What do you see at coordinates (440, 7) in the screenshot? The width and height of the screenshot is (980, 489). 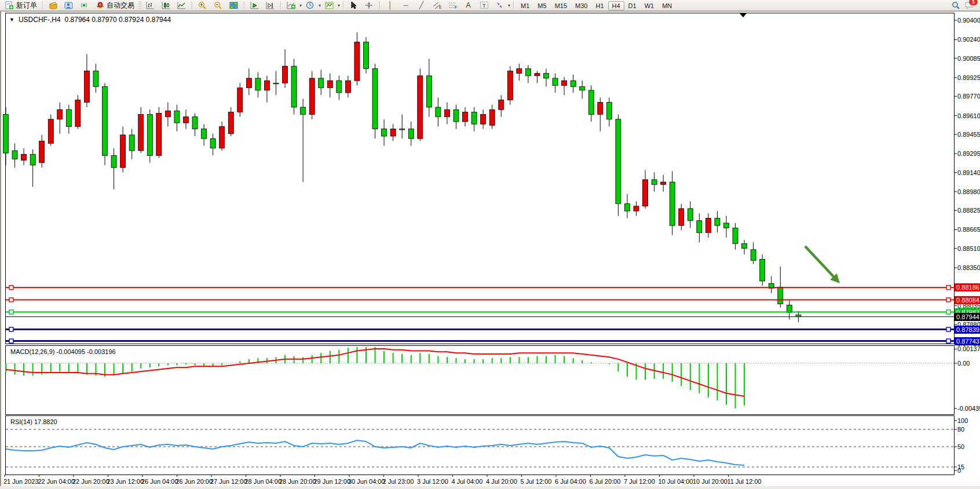 I see `svg-text: E` at bounding box center [440, 7].